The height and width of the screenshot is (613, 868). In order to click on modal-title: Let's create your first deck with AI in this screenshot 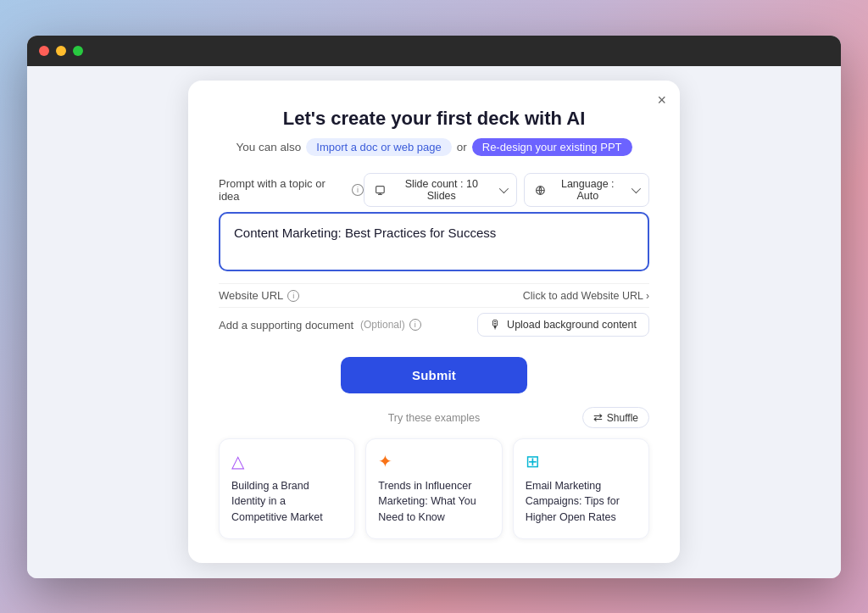, I will do `click(434, 119)`.